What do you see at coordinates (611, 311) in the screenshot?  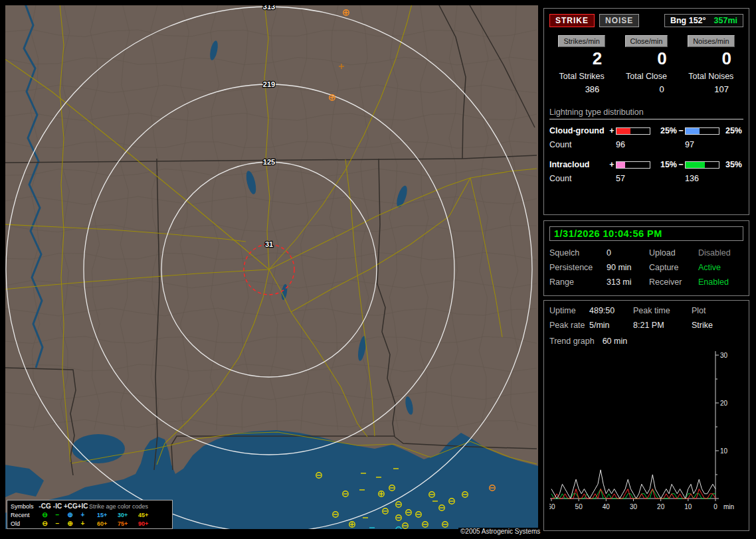 I see `uptime-value: 489:50` at bounding box center [611, 311].